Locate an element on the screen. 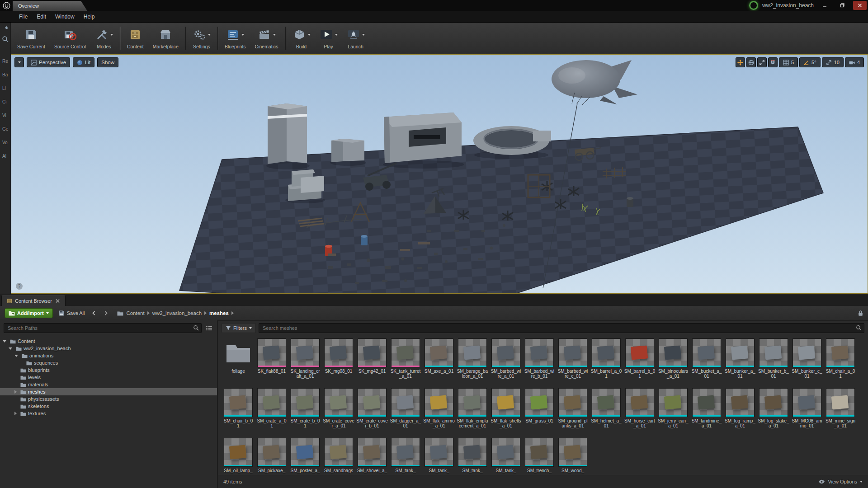 The height and width of the screenshot is (488, 868). asset-SM_ground_planks_a_01: SM_ground_planks_a_01 is located at coordinates (573, 412).